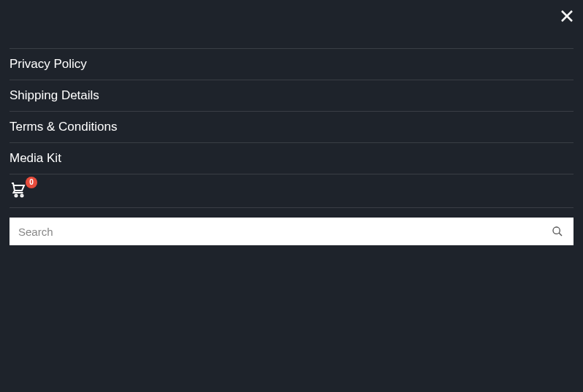 Image resolution: width=583 pixels, height=392 pixels. What do you see at coordinates (292, 95) in the screenshot?
I see `menu-item-shipping-details: Shipping Details` at bounding box center [292, 95].